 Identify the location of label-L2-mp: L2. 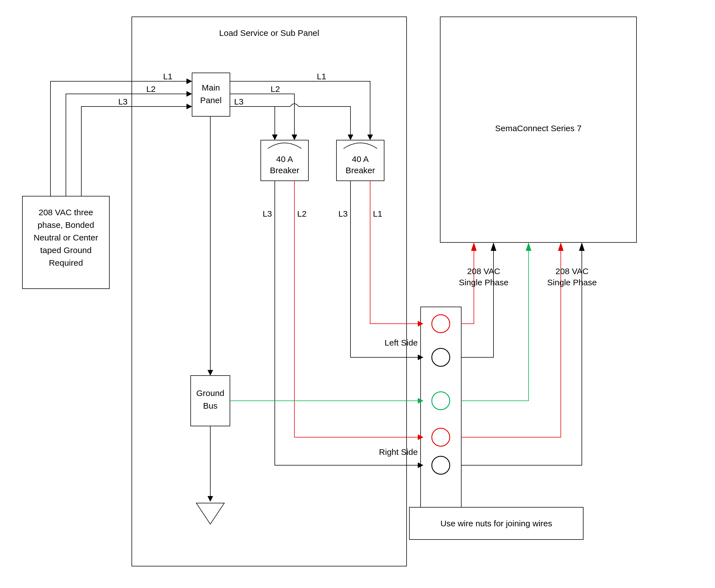
(275, 89).